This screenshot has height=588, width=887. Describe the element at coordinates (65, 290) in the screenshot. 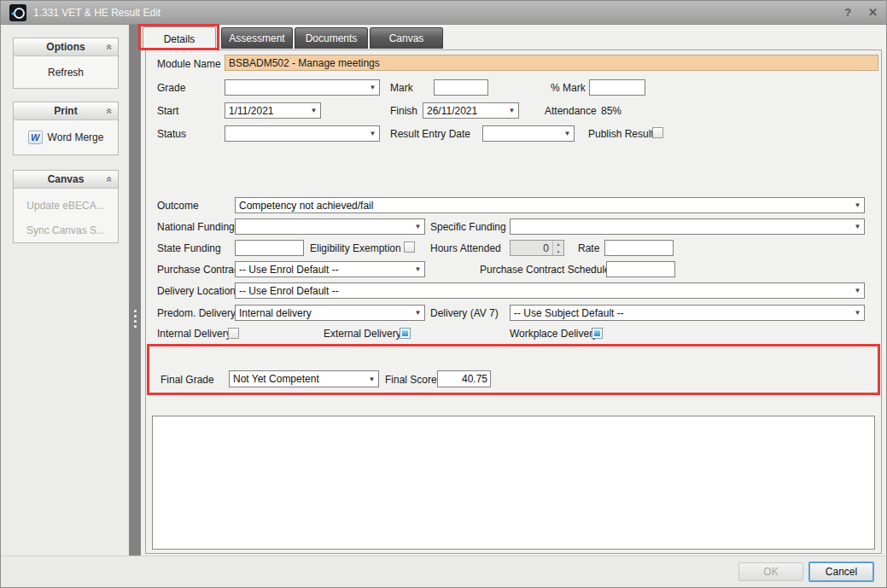

I see `sidebar: Options « Refresh Print « W Word Merge C…` at that location.